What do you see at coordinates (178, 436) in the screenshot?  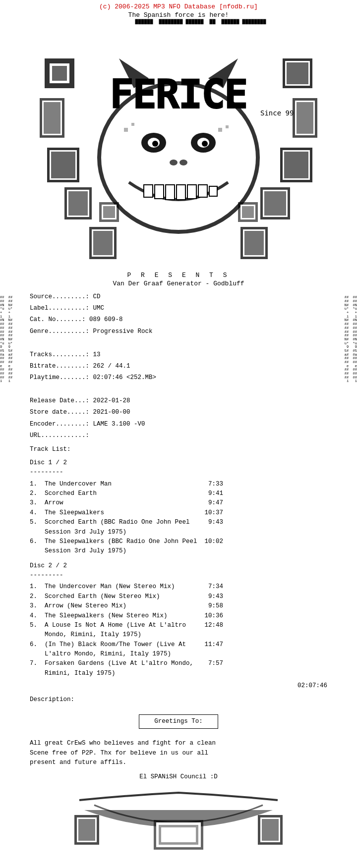 I see `url-line: URL............:` at bounding box center [178, 436].